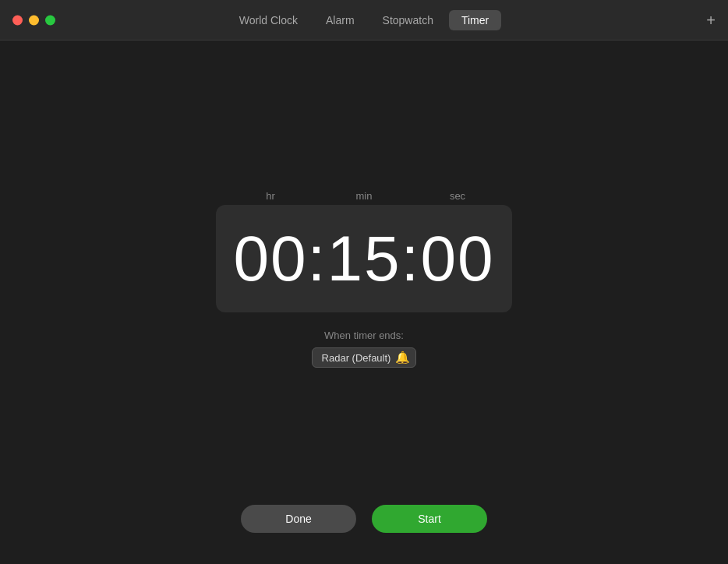 Image resolution: width=728 pixels, height=564 pixels. What do you see at coordinates (365, 349) in the screenshot?
I see `when-timer-ends: When timer ends: Radar (Default) 🔔` at bounding box center [365, 349].